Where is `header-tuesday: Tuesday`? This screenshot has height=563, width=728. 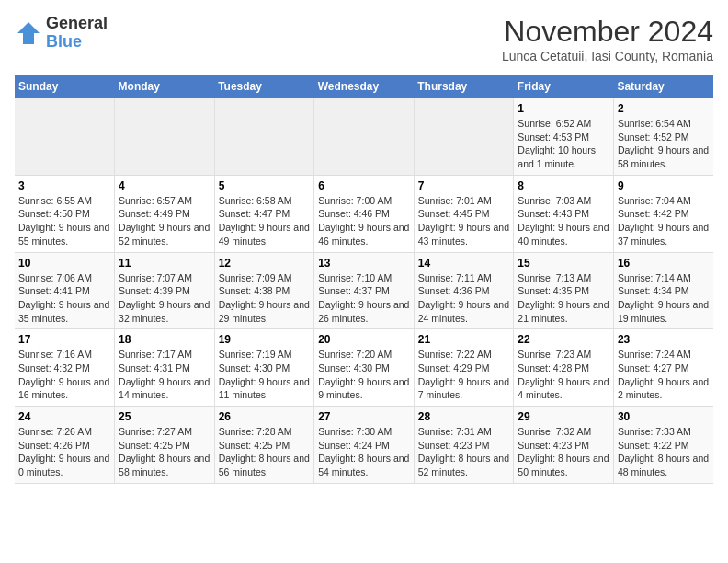
header-tuesday: Tuesday is located at coordinates (265, 86).